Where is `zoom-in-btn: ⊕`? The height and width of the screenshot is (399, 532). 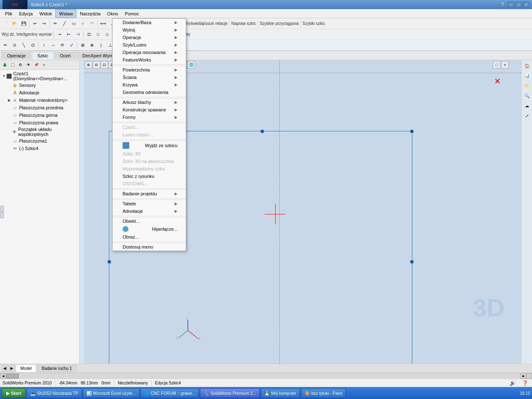 zoom-in-btn: ⊕ is located at coordinates (89, 65).